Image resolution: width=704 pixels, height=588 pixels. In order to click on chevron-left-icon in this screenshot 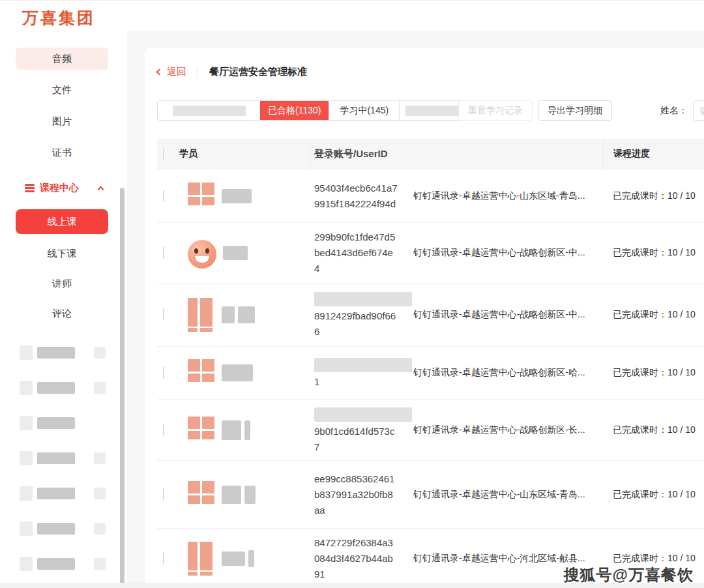, I will do `click(160, 72)`.